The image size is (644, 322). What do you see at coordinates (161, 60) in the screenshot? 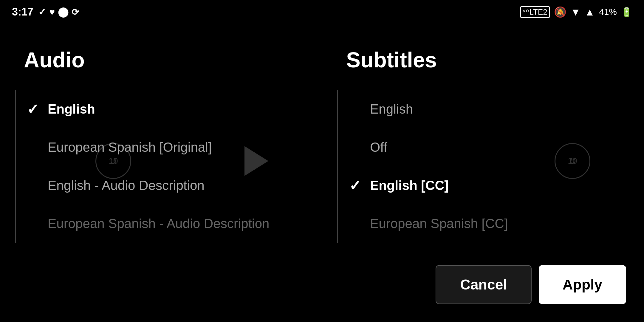
I see `audio-title: Audio` at bounding box center [161, 60].